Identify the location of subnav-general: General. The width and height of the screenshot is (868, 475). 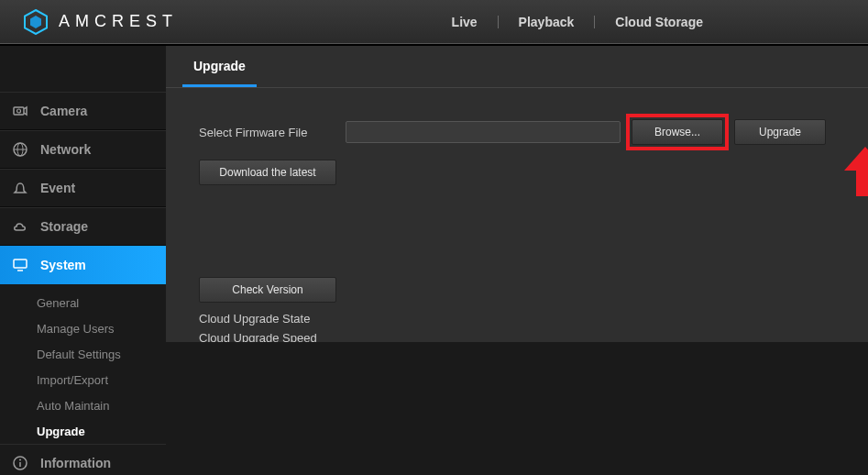
(82, 303).